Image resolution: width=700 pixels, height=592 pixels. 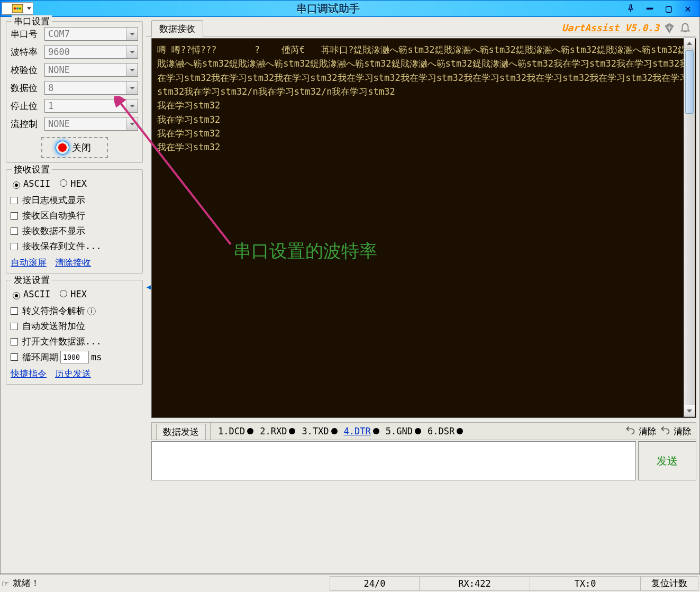 What do you see at coordinates (648, 432) in the screenshot?
I see `clear-send1: 清除` at bounding box center [648, 432].